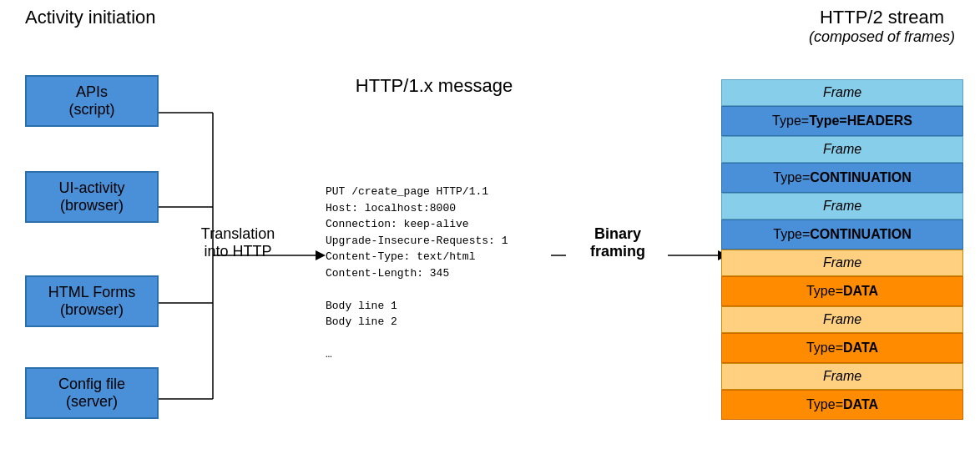 The image size is (980, 449). I want to click on frame-data-2: Frame Type=DATA, so click(842, 335).